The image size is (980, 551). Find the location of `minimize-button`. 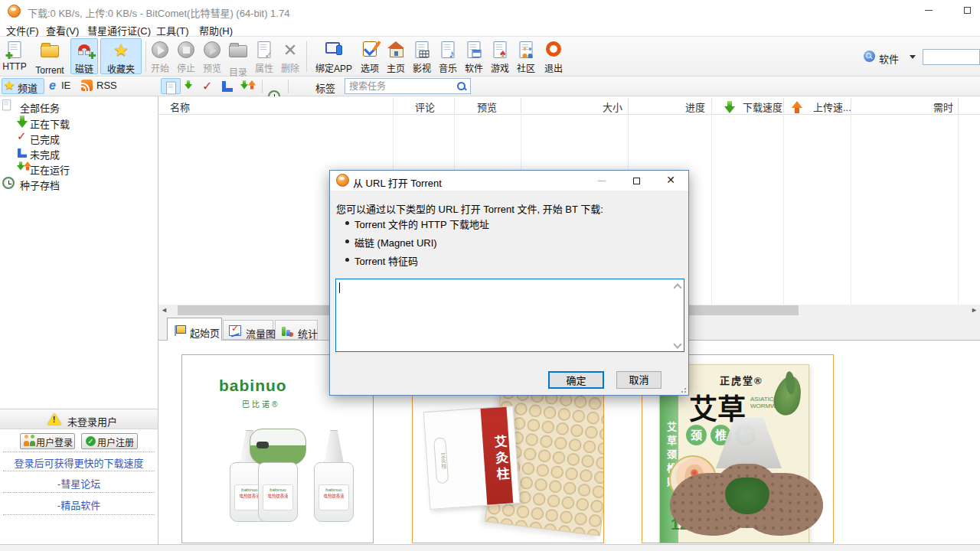

minimize-button is located at coordinates (929, 11).